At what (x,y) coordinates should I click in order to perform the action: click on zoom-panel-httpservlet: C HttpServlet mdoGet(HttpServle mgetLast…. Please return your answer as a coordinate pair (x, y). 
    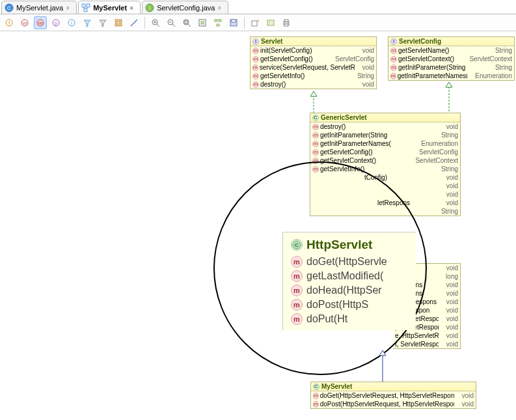
    Looking at the image, I should click on (349, 281).